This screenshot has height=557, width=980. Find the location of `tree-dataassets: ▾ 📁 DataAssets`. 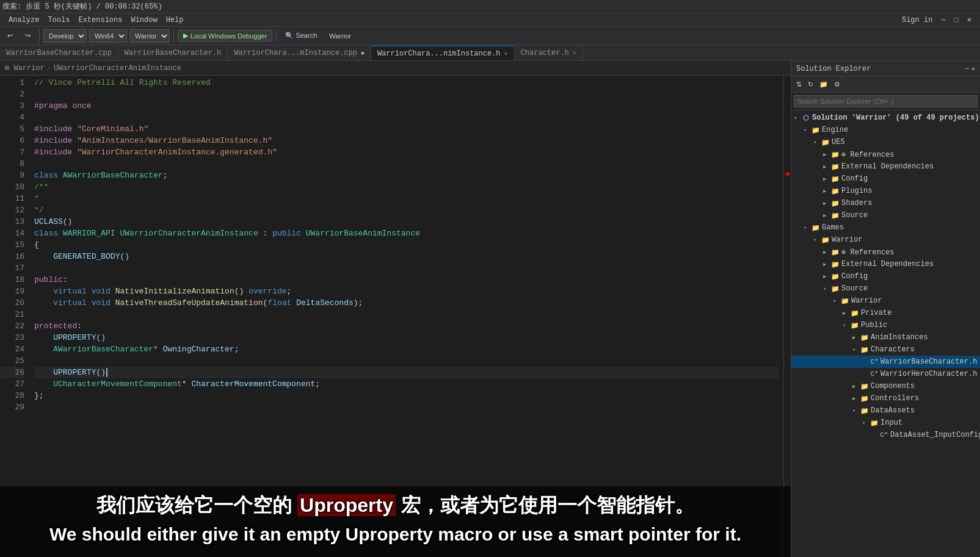

tree-dataassets: ▾ 📁 DataAssets is located at coordinates (885, 411).